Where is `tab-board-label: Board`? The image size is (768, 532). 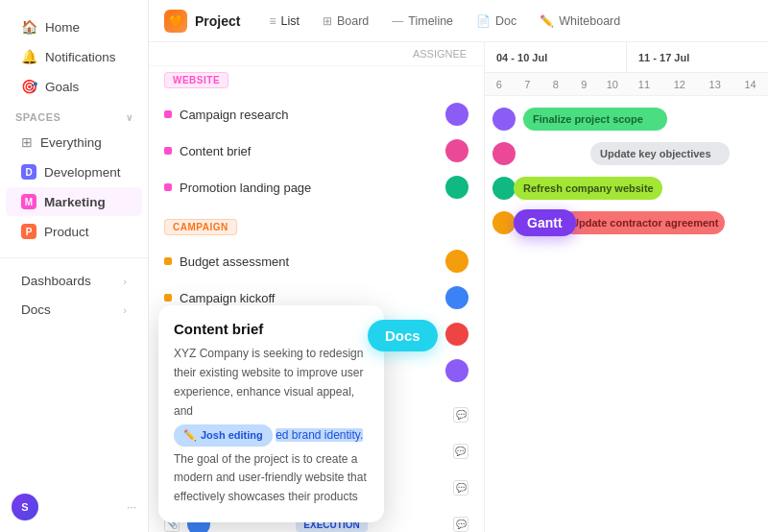 tab-board-label: Board is located at coordinates (353, 21).